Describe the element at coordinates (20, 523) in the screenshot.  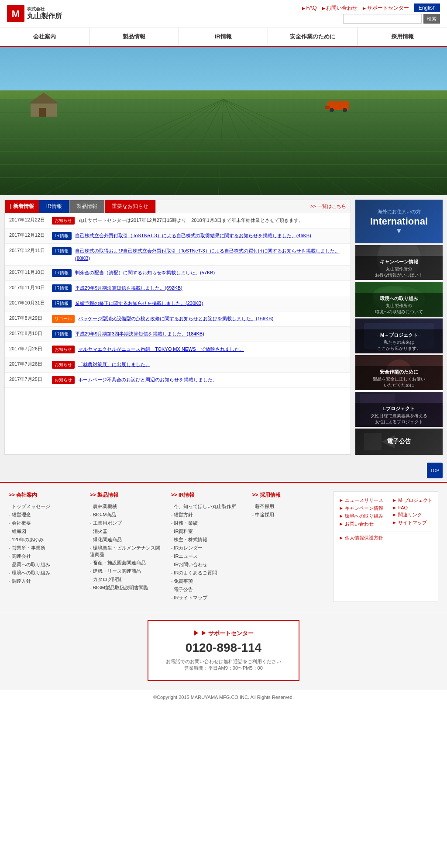
I see `footer-company-item: 会社概要` at that location.